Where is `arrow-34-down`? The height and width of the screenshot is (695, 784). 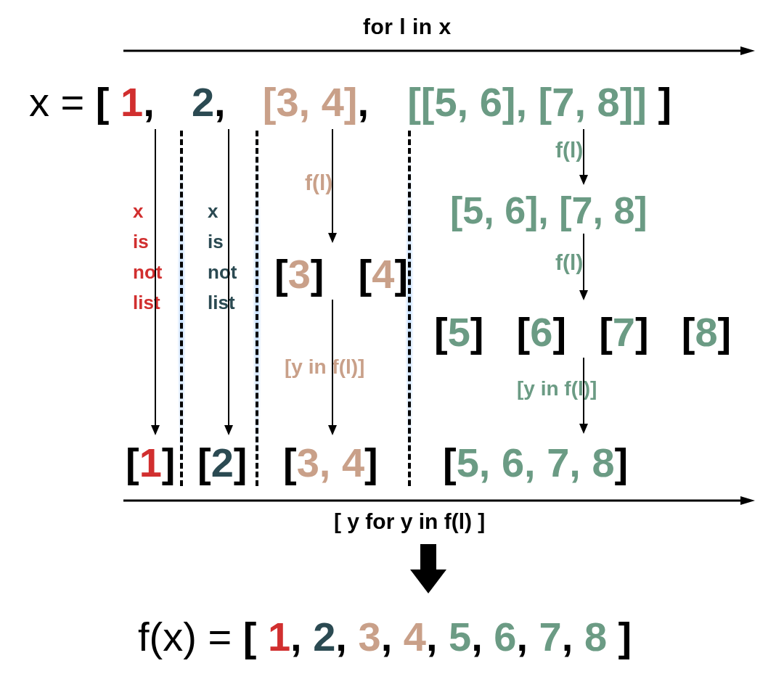
arrow-34-down is located at coordinates (332, 187).